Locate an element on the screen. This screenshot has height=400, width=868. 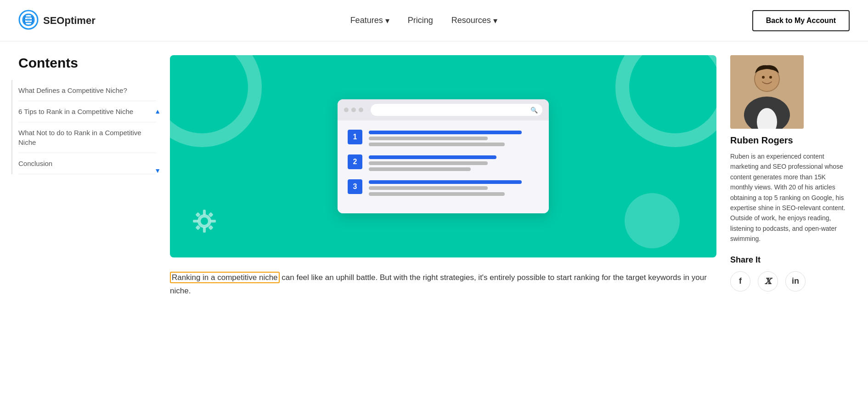
gear-icon is located at coordinates (204, 224).